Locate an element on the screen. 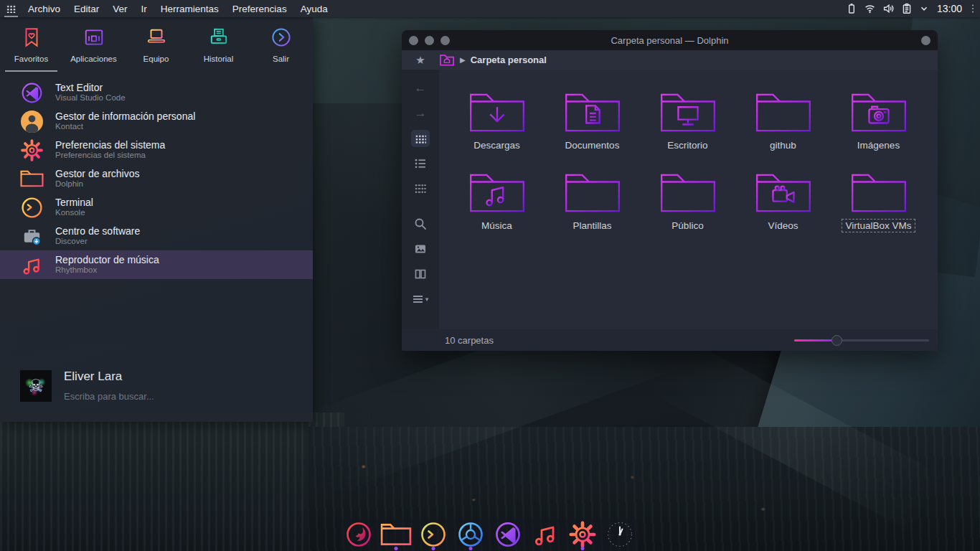 This screenshot has width=980, height=551. dock-clock-widget is located at coordinates (620, 534).